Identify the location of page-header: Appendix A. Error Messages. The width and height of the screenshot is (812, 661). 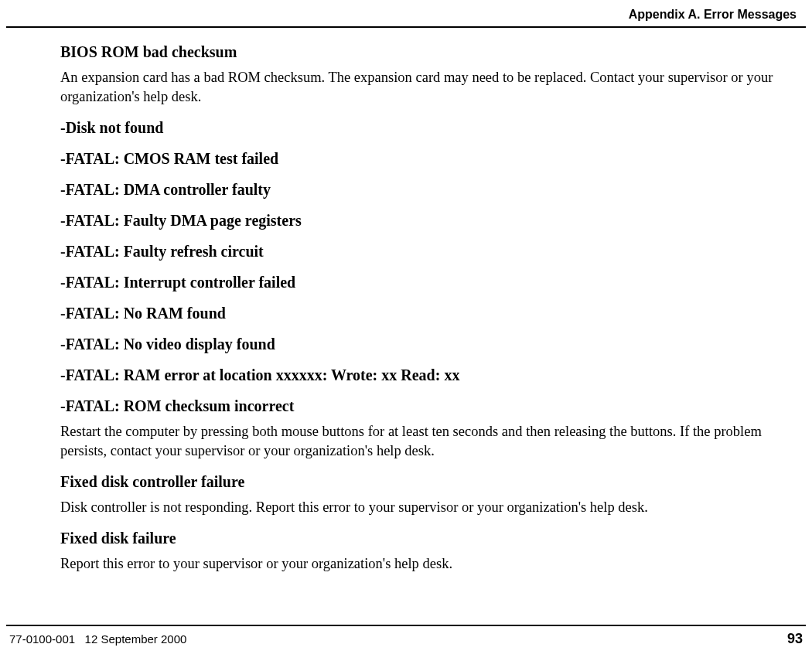
(406, 14).